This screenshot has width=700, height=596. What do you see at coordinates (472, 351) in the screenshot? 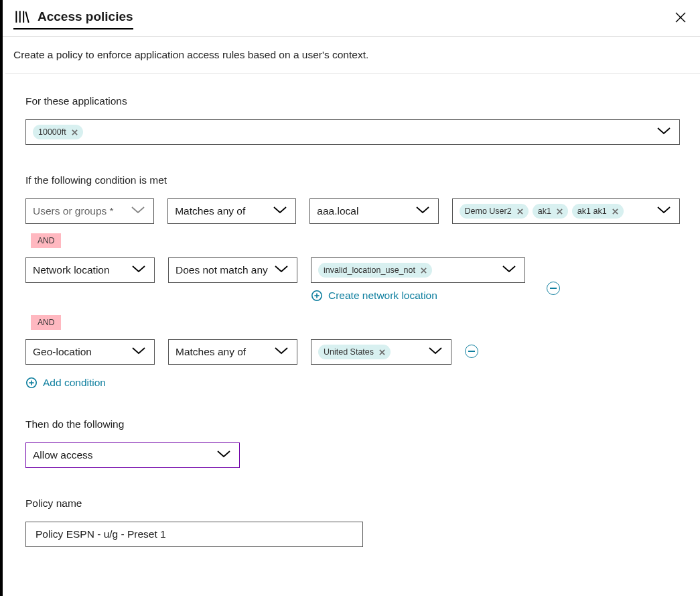
I see `cond3-remove-button` at bounding box center [472, 351].